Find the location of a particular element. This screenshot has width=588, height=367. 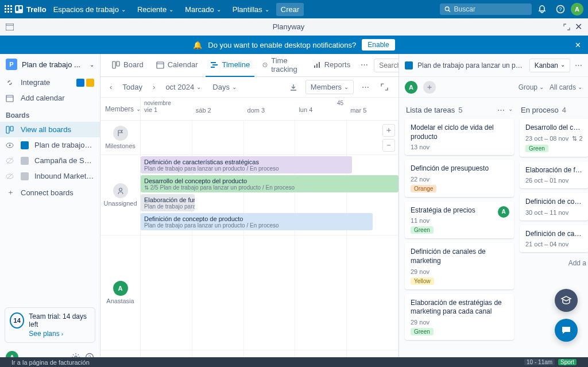

academy-button is located at coordinates (566, 300).